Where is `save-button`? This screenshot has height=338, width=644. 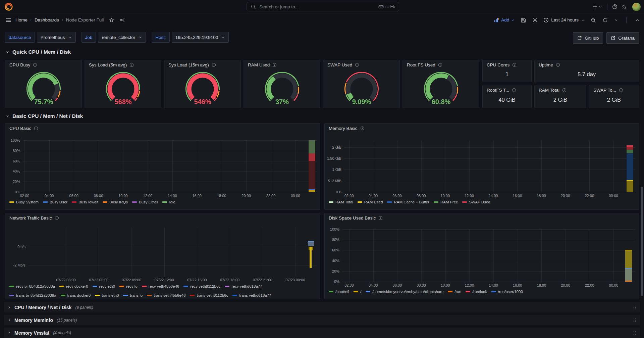 save-button is located at coordinates (523, 20).